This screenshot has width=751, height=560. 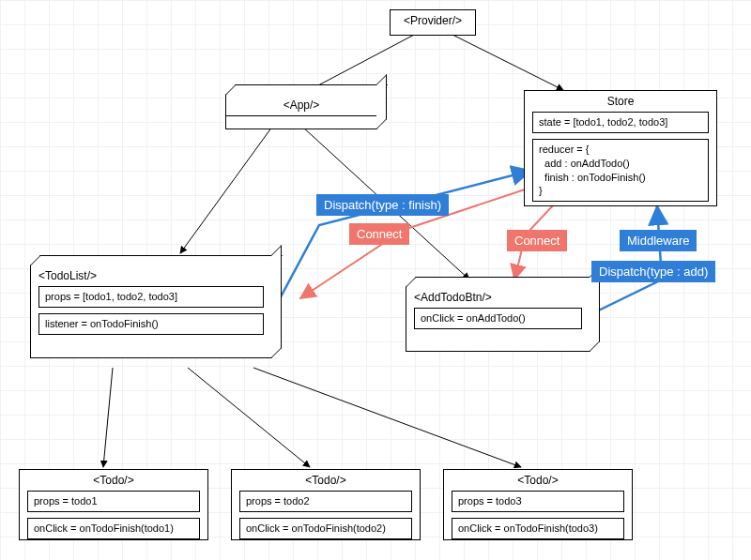 What do you see at coordinates (621, 101) in the screenshot?
I see `node-store-title: Store` at bounding box center [621, 101].